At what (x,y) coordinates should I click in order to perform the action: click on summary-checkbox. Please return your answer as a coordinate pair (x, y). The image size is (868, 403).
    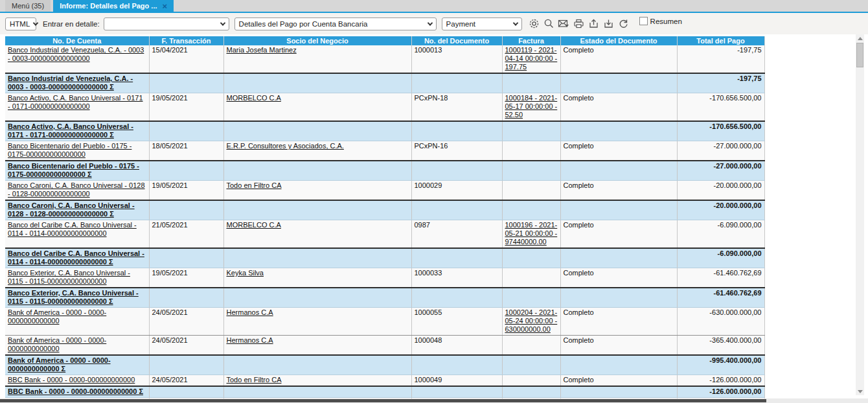
    Looking at the image, I should click on (644, 21).